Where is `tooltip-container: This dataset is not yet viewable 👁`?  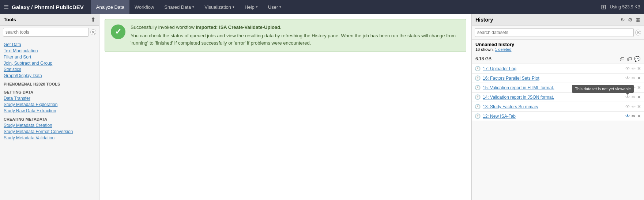
tooltip-container: This dataset is not yet viewable 👁 is located at coordinates (628, 97).